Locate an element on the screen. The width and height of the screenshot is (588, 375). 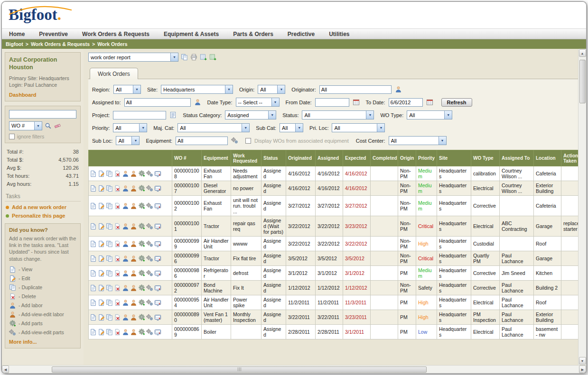
site-select: Headquarters is located at coordinates (197, 89).